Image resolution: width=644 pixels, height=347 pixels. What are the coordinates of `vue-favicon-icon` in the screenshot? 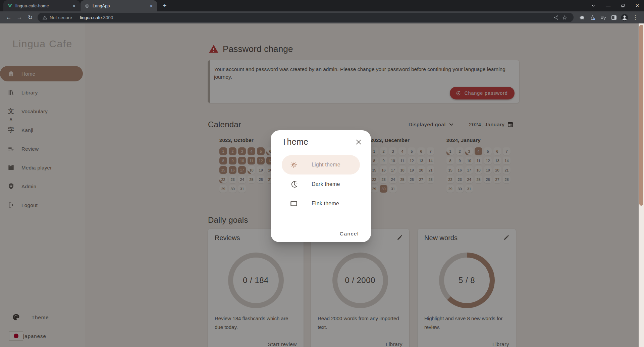 It's located at (10, 6).